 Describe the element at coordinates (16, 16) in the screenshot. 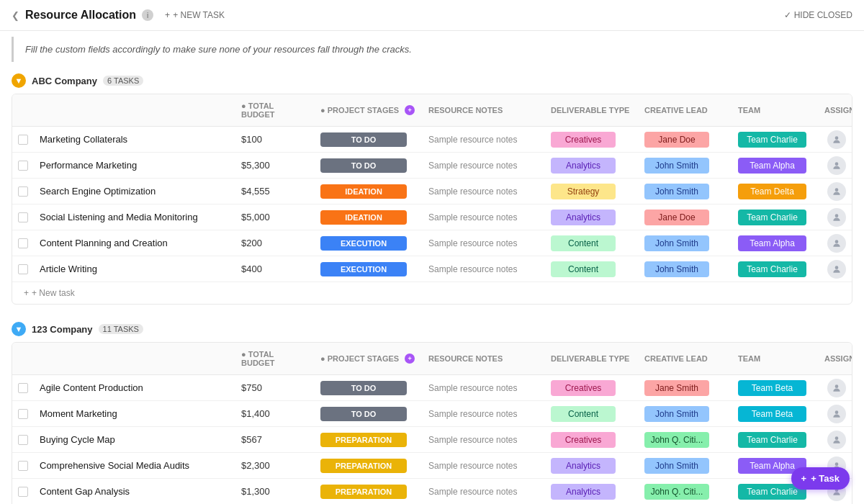

I see `back-icon: ❮` at that location.